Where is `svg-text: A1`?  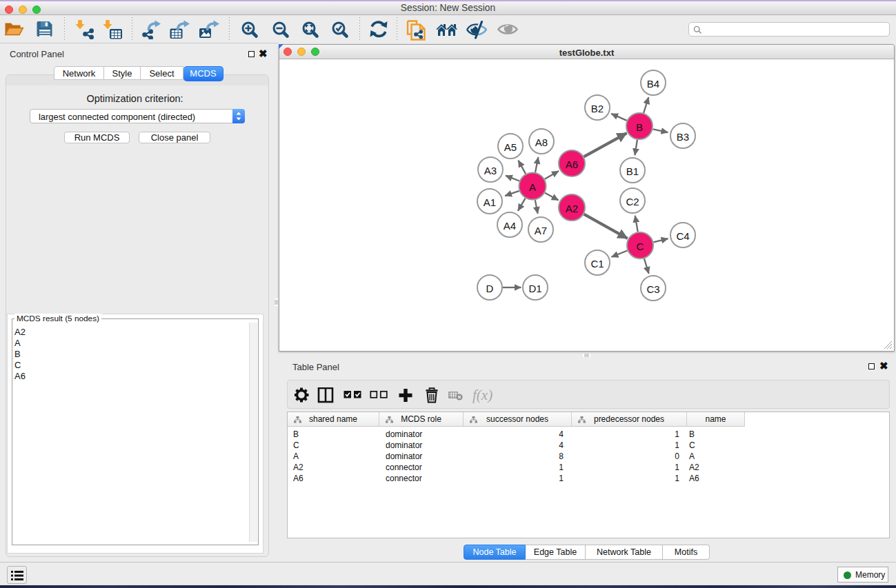
svg-text: A1 is located at coordinates (490, 203).